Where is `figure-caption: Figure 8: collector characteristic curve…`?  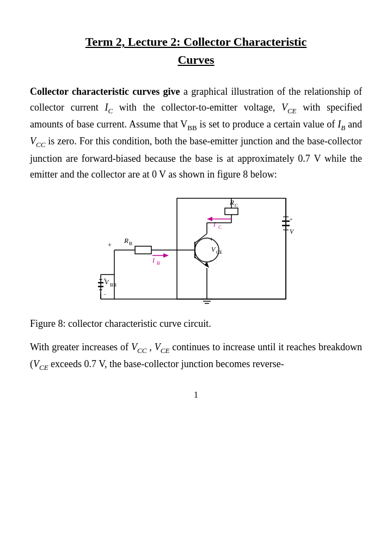
figure-caption: Figure 8: collector characteristic curve… is located at coordinates (196, 324).